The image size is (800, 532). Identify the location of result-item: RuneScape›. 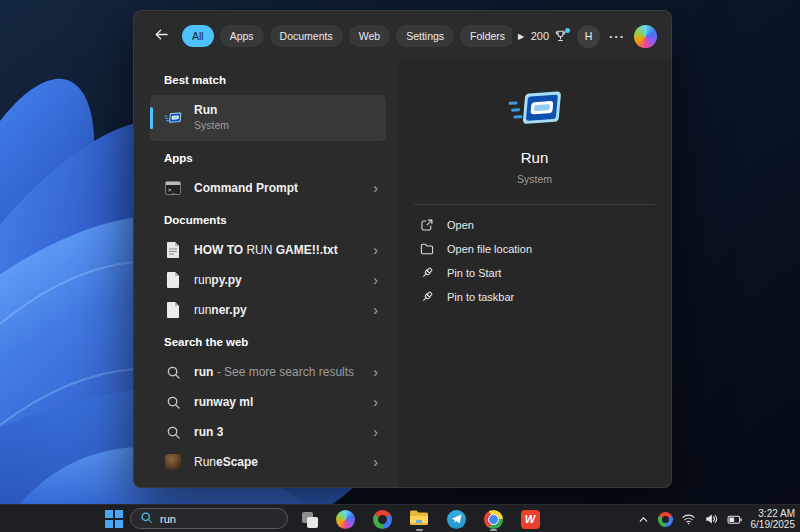
(268, 462).